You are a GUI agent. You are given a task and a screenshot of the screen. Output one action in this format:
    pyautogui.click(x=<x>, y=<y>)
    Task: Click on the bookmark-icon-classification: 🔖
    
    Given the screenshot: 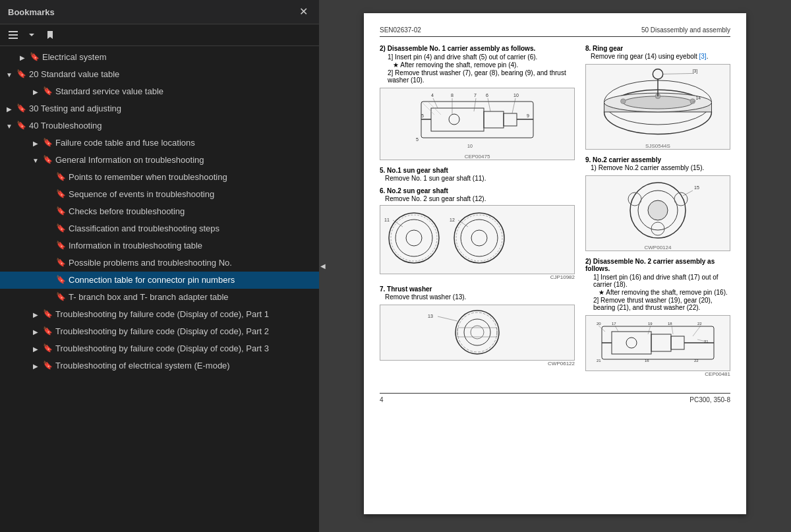 What is the action you would take?
    pyautogui.click(x=61, y=228)
    